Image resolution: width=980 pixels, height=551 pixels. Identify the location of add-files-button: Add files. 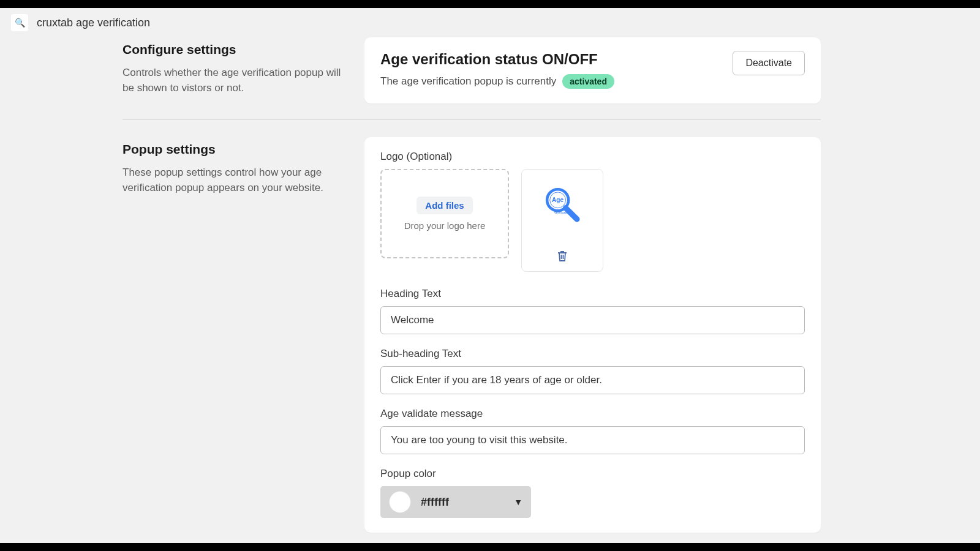
(445, 206).